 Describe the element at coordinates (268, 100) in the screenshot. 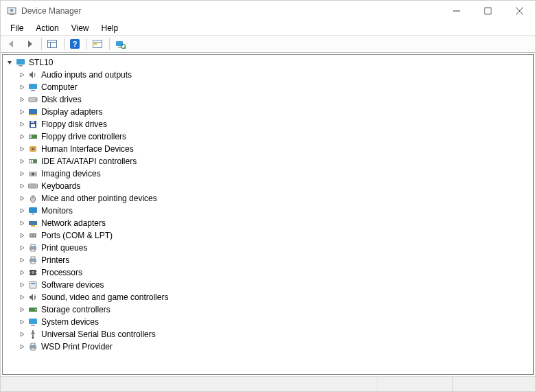

I see `tree-node: Disk drives` at that location.